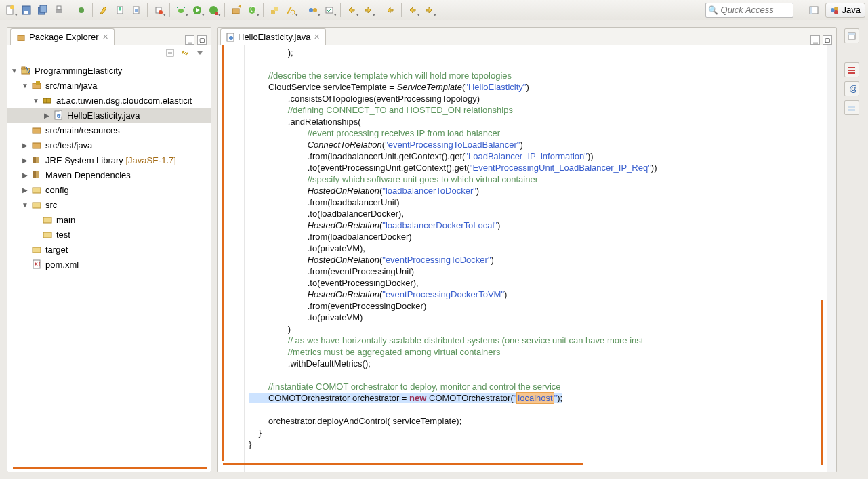 Image resolution: width=868 pixels, height=479 pixels. Describe the element at coordinates (197, 10) in the screenshot. I see `run-button: ▾` at that location.